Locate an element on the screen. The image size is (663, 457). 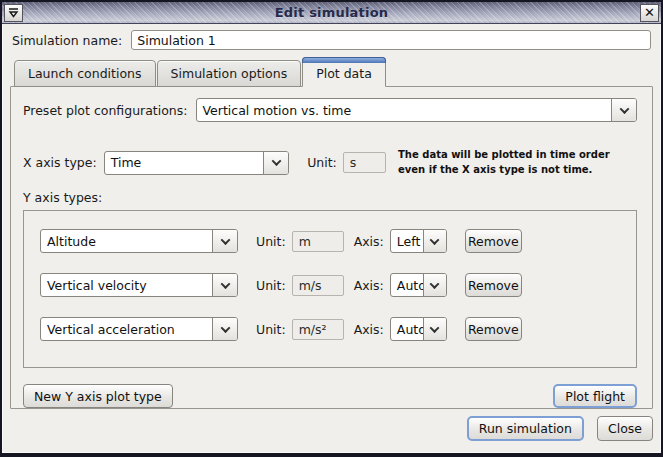
preset-row: Preset plot configurations: Vertical mot… is located at coordinates (330, 110).